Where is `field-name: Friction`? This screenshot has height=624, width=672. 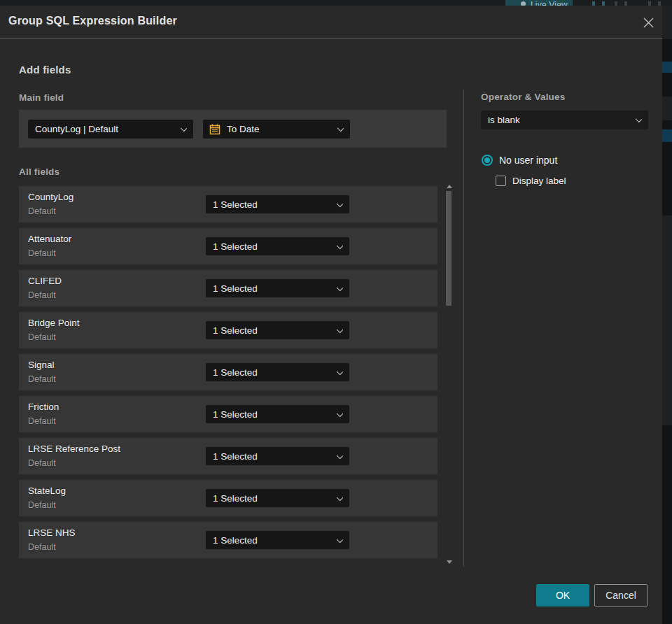
field-name: Friction is located at coordinates (43, 407).